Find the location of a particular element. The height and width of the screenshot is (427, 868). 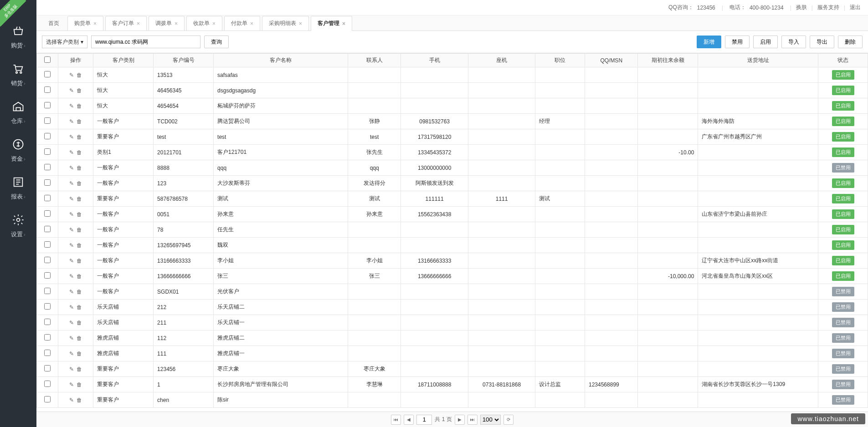

skin-link: 换肤 is located at coordinates (801, 7).